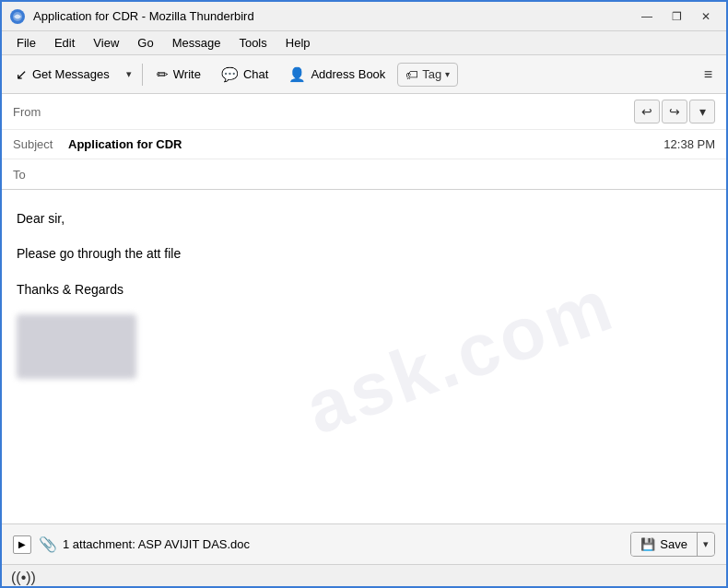  What do you see at coordinates (706, 544) in the screenshot?
I see `save-dropdown-button: ▾` at bounding box center [706, 544].